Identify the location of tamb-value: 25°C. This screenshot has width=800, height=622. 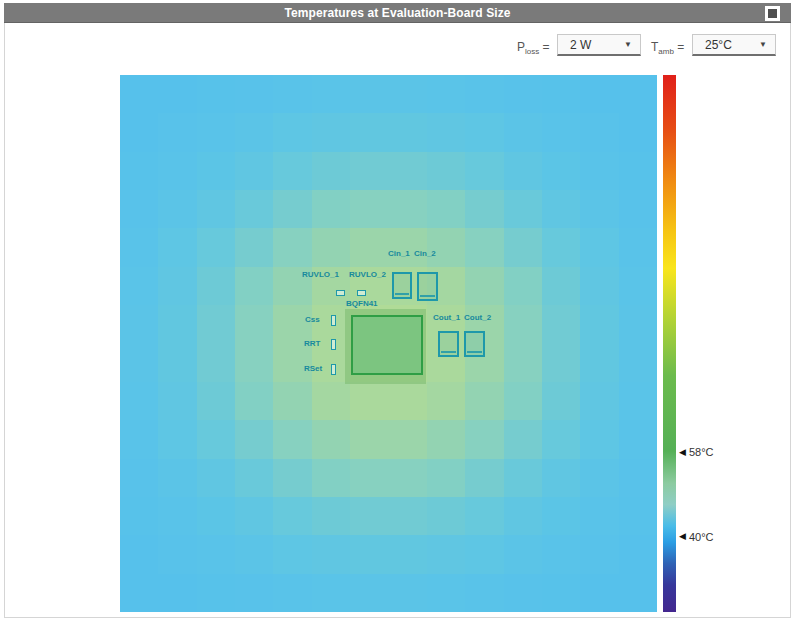
(718, 45).